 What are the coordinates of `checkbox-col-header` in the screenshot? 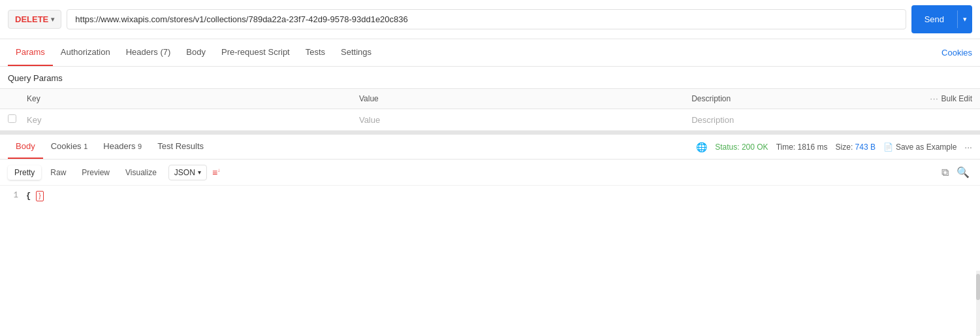 It's located at (9, 99).